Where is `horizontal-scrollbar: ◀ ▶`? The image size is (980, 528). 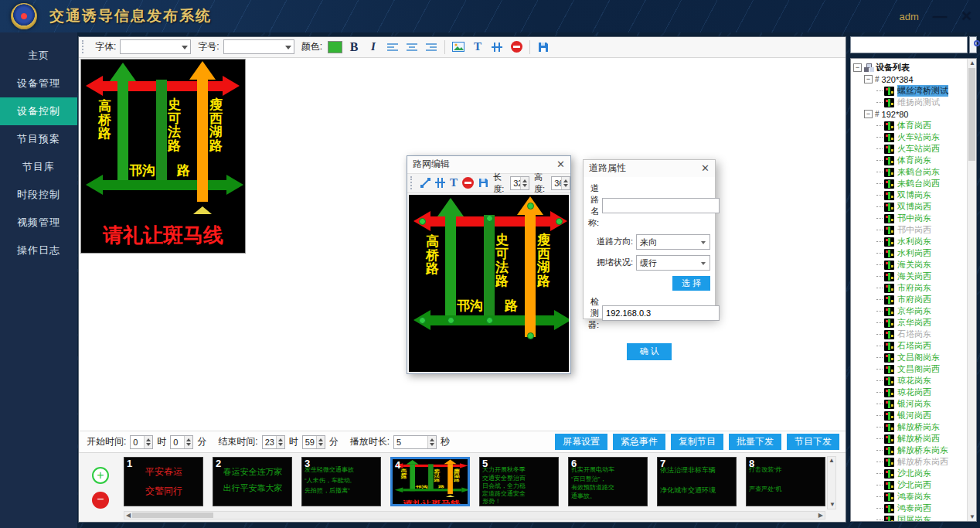 horizontal-scrollbar: ◀ ▶ is located at coordinates (475, 515).